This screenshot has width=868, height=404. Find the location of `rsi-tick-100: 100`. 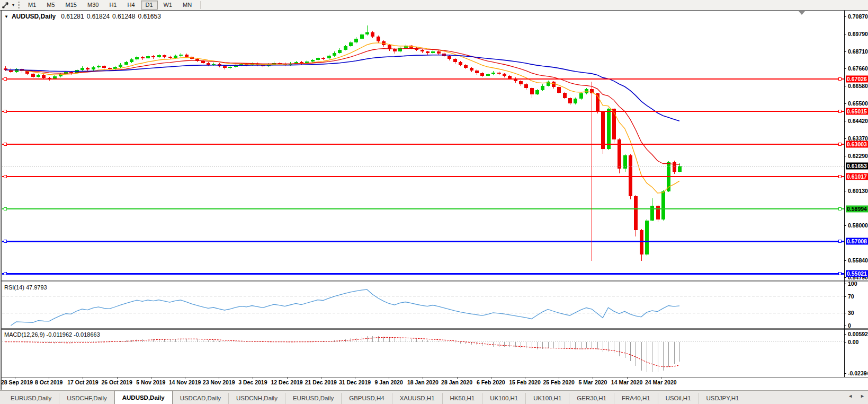

rsi-tick-100: 100 is located at coordinates (853, 284).